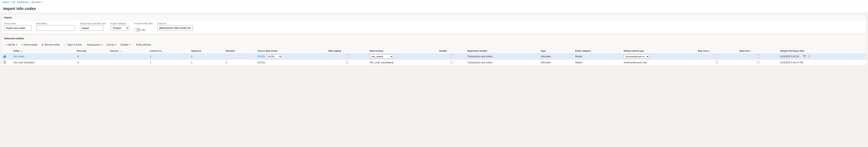 The width and height of the screenshot is (868, 147). What do you see at coordinates (717, 56) in the screenshot?
I see `row1-stop-unit-checkbox` at bounding box center [717, 56].